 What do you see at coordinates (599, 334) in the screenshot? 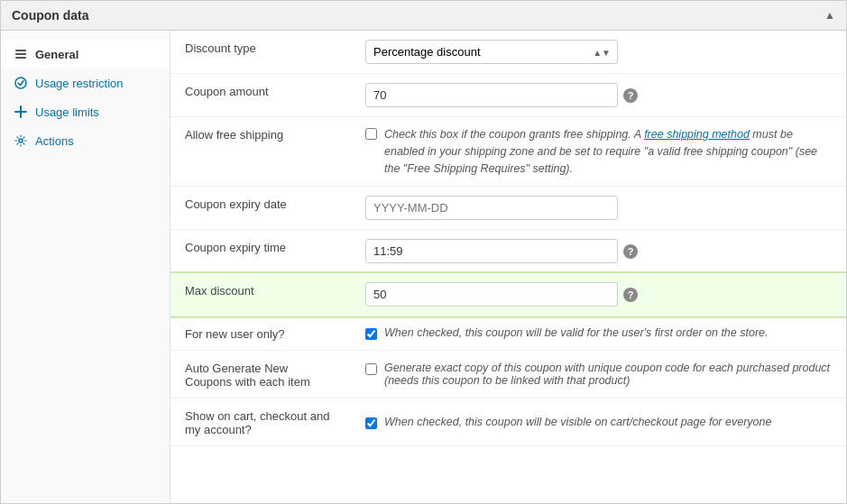
I see `for-new-user-wrap: When checked, this coupon will be valid …` at bounding box center [599, 334].